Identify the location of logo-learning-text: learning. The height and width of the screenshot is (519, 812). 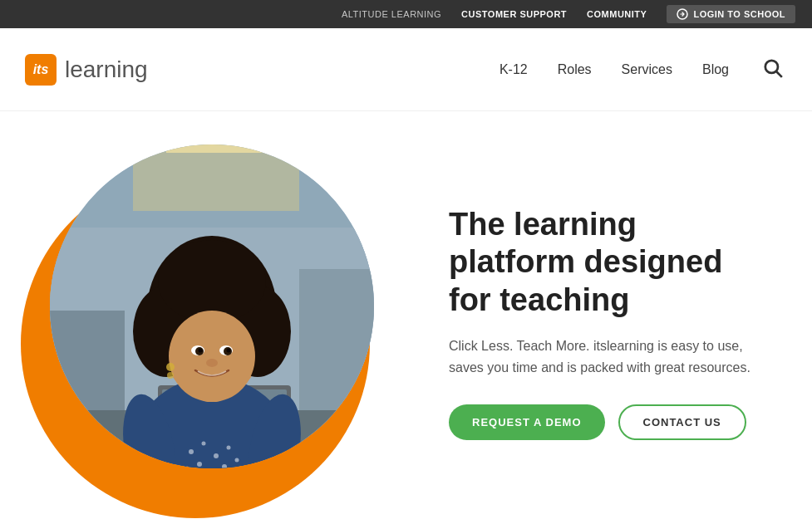
(106, 70).